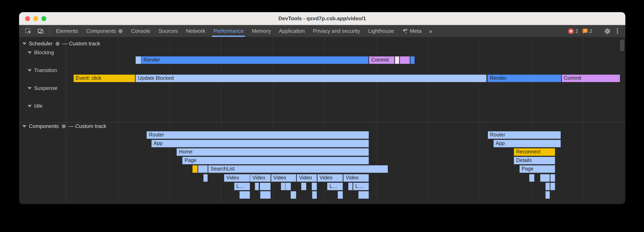 The width and height of the screenshot is (644, 232). What do you see at coordinates (534, 152) in the screenshot?
I see `flame-bar-reconnect: Reconnect` at bounding box center [534, 152].